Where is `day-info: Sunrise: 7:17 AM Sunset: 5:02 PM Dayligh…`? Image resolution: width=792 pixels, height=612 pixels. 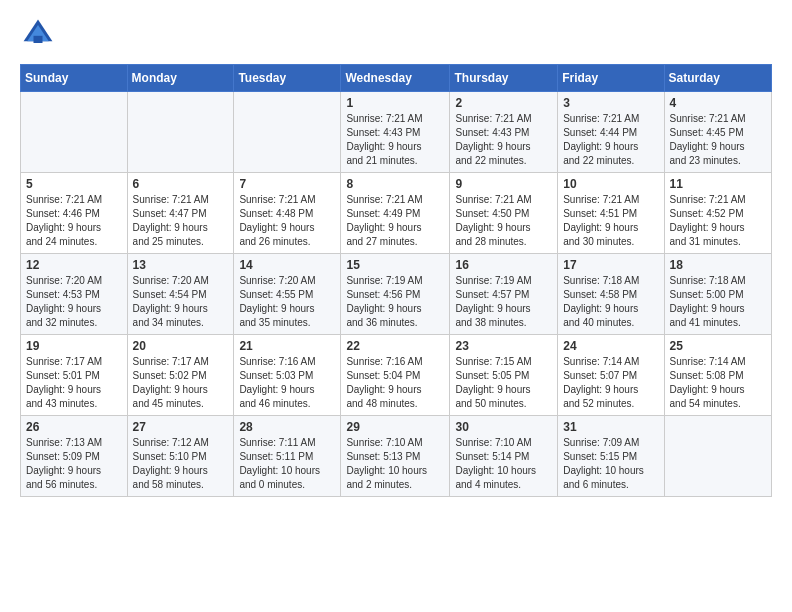
day-info: Sunrise: 7:17 AM Sunset: 5:02 PM Dayligh… is located at coordinates (181, 383).